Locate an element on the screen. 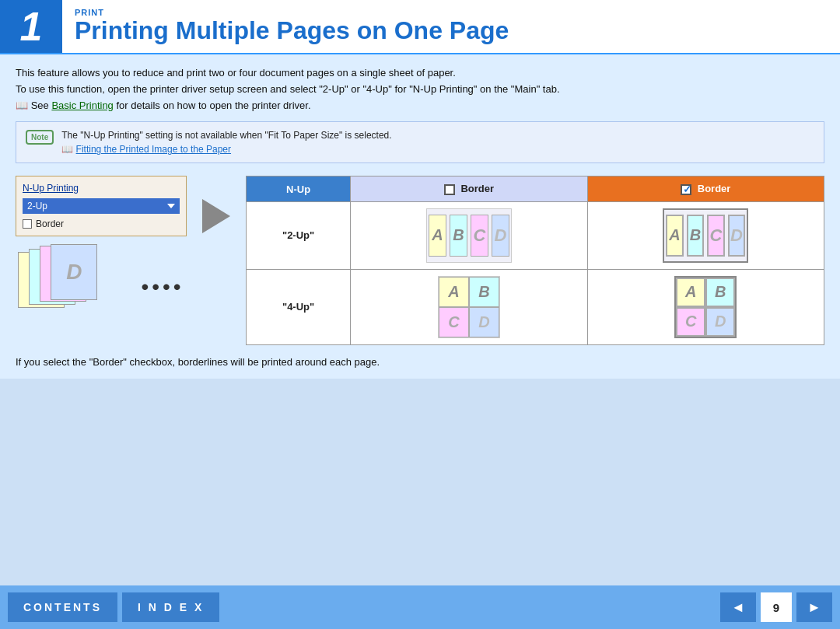 The image size is (840, 629). 2up-page-a: A is located at coordinates (437, 236).